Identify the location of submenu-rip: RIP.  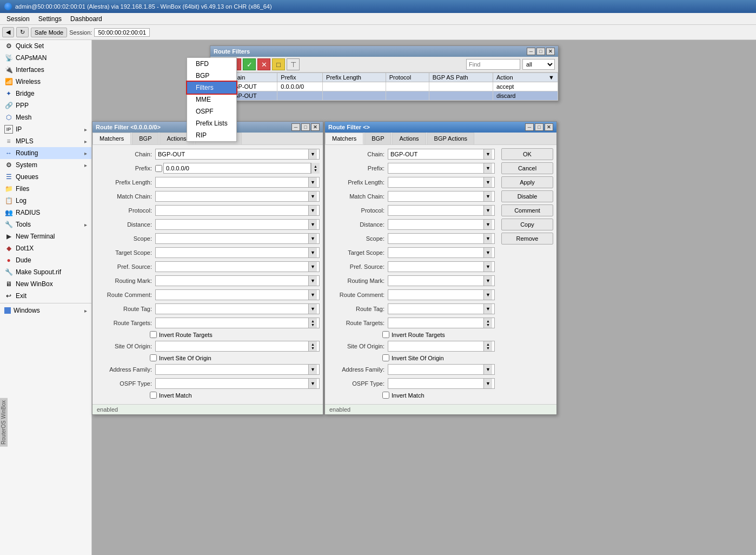
(212, 135).